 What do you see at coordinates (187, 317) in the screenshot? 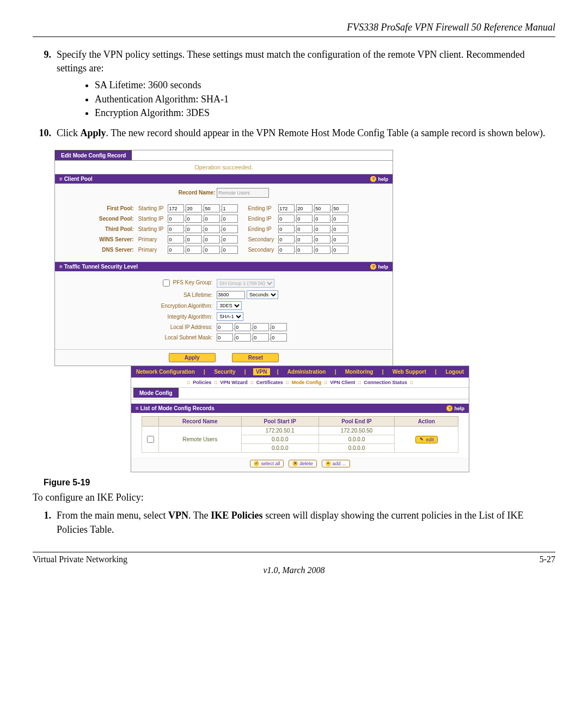
I see `integrity-label: Integrity Algorithm:` at bounding box center [187, 317].